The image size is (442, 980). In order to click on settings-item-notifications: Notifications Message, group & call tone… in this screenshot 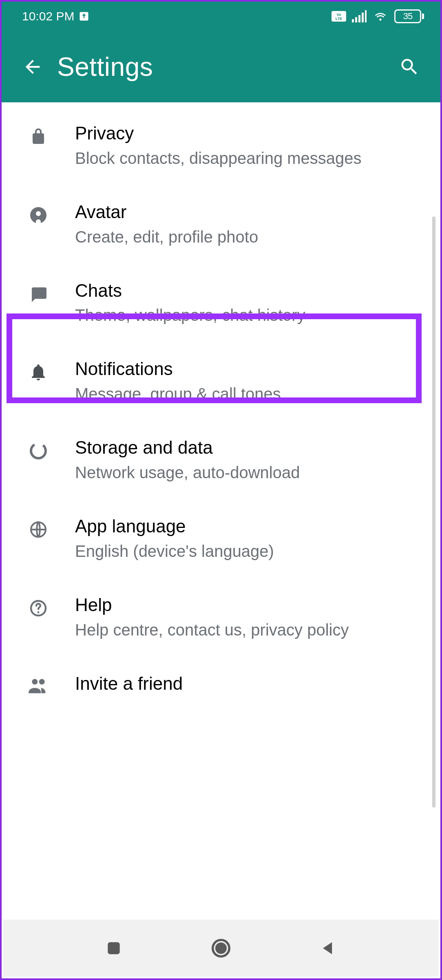, I will do `click(221, 382)`.